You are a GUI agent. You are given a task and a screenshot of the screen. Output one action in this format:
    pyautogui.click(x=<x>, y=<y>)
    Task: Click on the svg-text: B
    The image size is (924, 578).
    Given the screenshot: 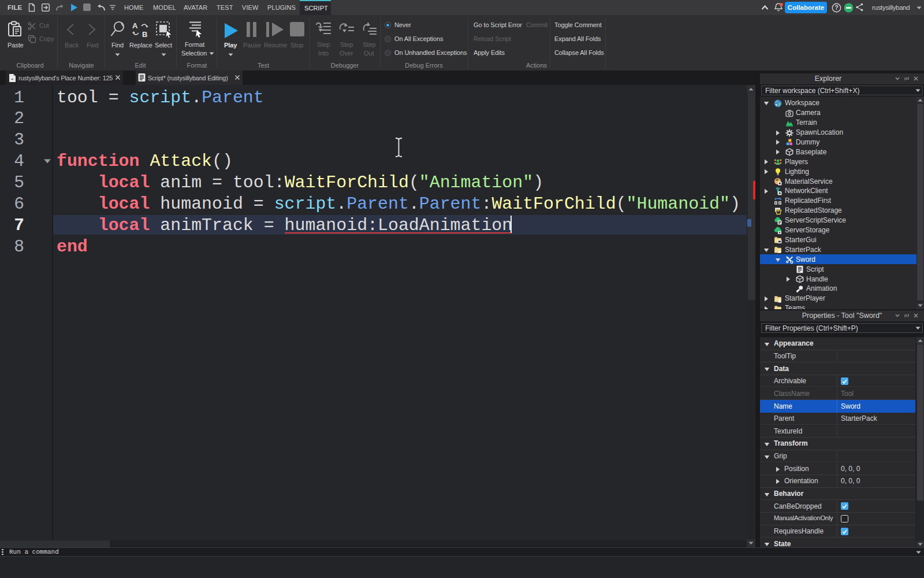 What is the action you would take?
    pyautogui.click(x=144, y=34)
    